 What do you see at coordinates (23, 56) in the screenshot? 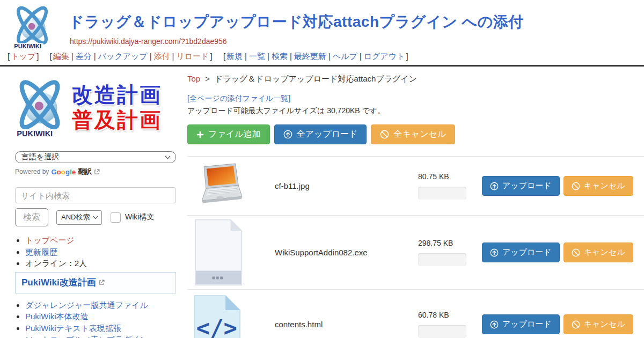
I see `nav-item-top: トップ` at bounding box center [23, 56].